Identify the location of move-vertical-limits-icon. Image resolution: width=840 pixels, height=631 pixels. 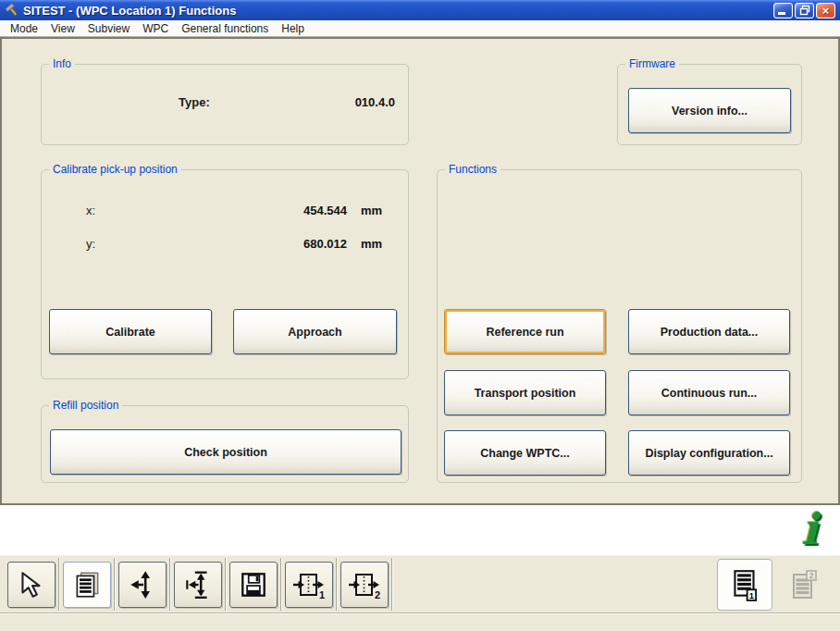
(198, 585).